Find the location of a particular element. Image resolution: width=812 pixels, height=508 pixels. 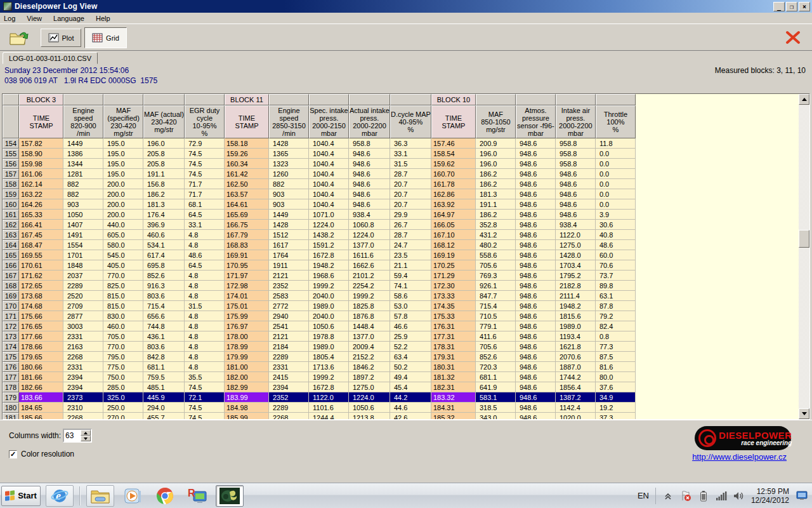

grid-cell: 830.0 is located at coordinates (123, 316).